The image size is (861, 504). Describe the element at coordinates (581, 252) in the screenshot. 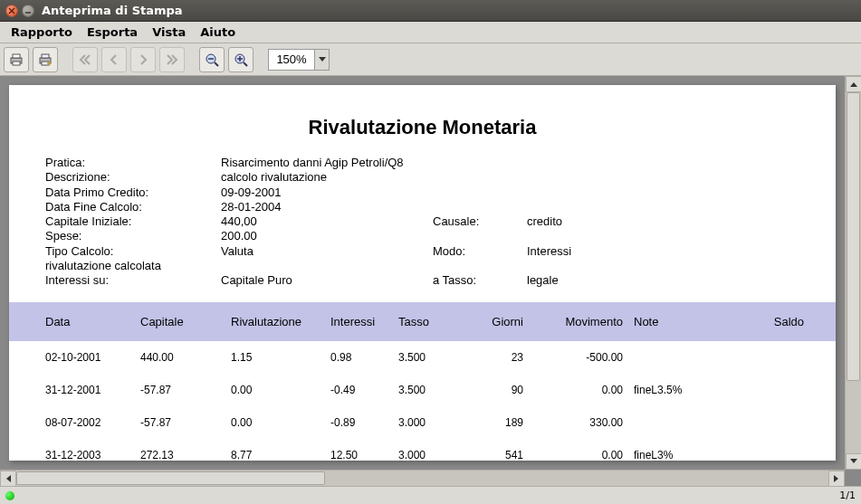

I see `meta-value: Interessi` at that location.